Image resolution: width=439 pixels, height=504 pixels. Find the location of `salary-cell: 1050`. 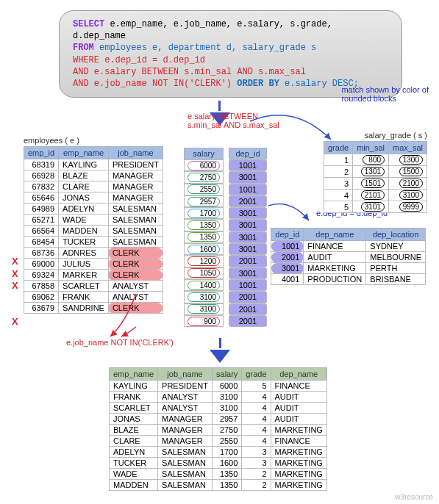

salary-cell: 1050 is located at coordinates (204, 273).